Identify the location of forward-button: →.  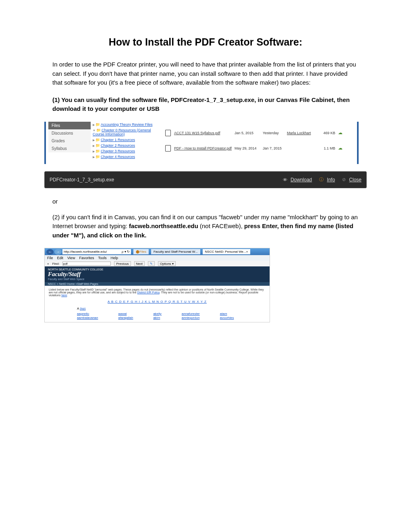
(58, 252).